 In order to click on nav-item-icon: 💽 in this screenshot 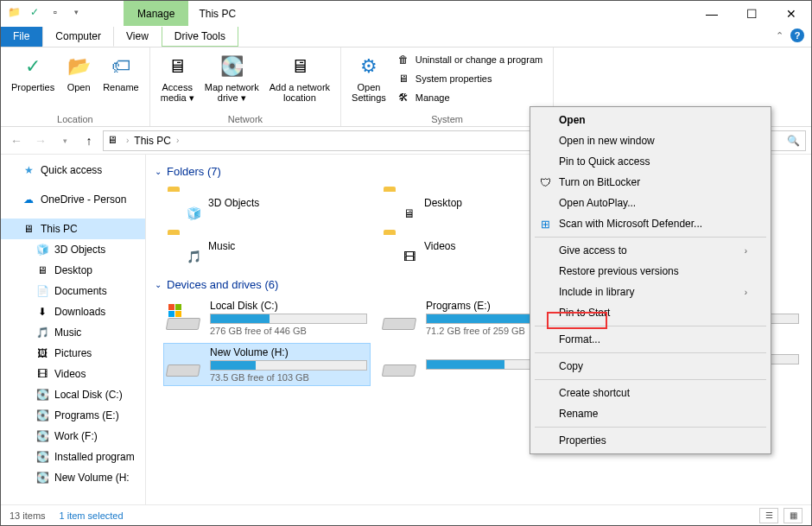, I will do `click(42, 395)`.